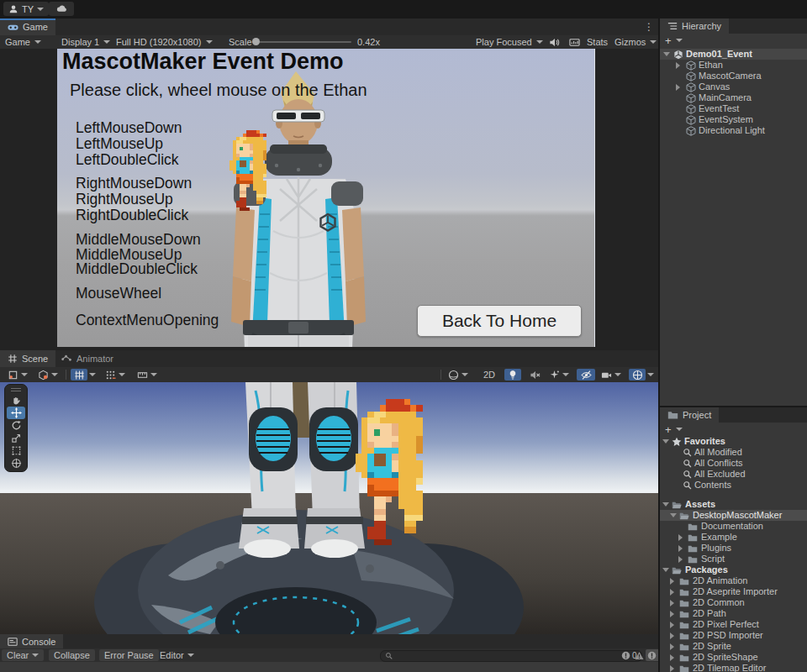 This screenshot has height=672, width=807. Describe the element at coordinates (733, 131) in the screenshot. I see `hierarchy-item: Directional Light` at that location.